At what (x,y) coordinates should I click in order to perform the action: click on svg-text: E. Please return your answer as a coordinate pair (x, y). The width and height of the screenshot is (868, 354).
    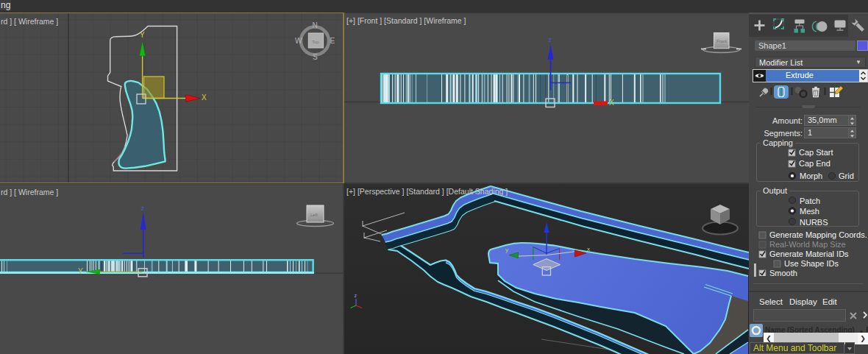
    Looking at the image, I should click on (332, 41).